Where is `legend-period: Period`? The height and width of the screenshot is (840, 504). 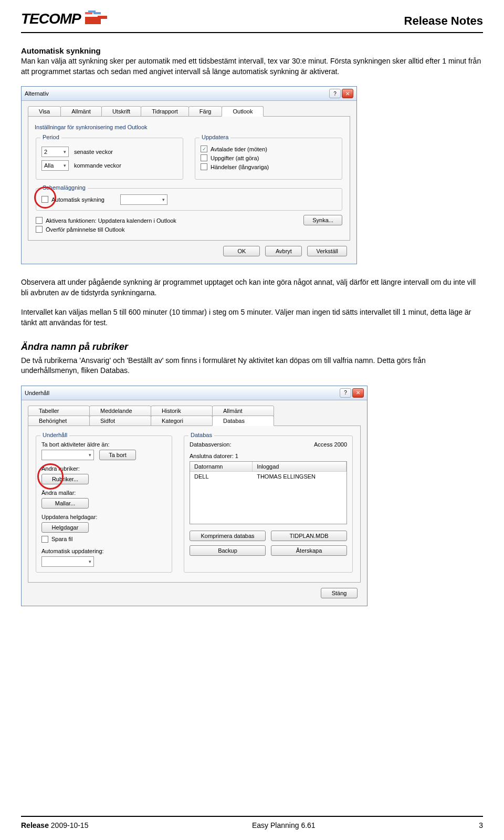 legend-period: Period is located at coordinates (51, 137).